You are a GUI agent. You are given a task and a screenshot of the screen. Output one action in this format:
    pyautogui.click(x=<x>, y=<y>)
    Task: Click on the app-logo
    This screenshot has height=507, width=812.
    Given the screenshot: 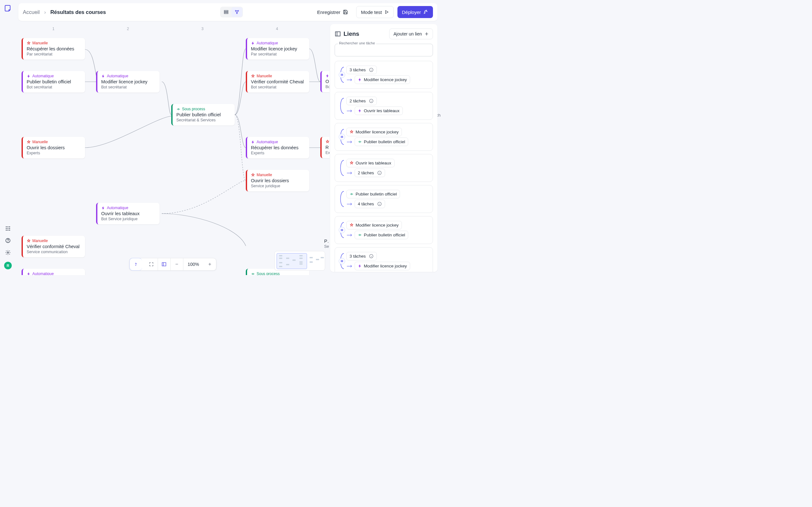 What is the action you would take?
    pyautogui.click(x=8, y=8)
    